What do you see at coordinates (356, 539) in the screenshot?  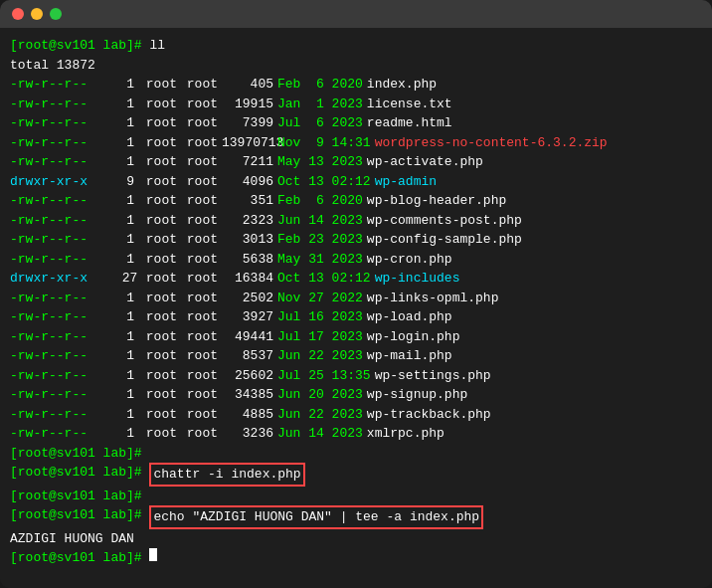 I see `output-line: AZDIGI HUONG DAN` at bounding box center [356, 539].